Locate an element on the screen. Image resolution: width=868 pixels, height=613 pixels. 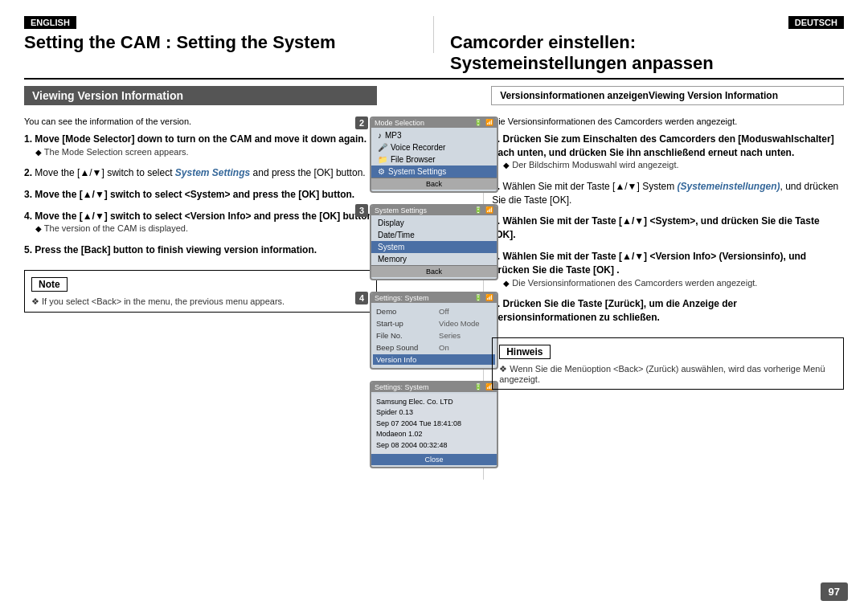
right-main-title: Camcorder einstellen: Systemeinstellunge… is located at coordinates (647, 53).